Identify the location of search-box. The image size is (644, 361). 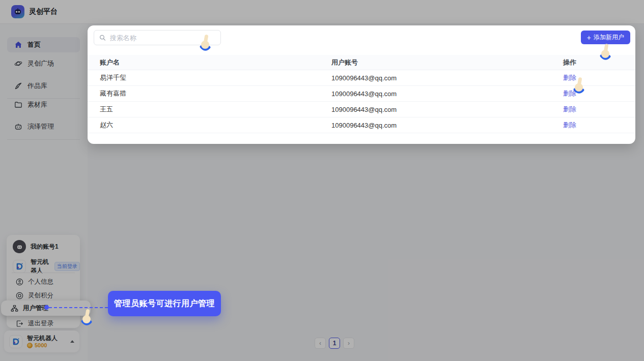
(157, 38).